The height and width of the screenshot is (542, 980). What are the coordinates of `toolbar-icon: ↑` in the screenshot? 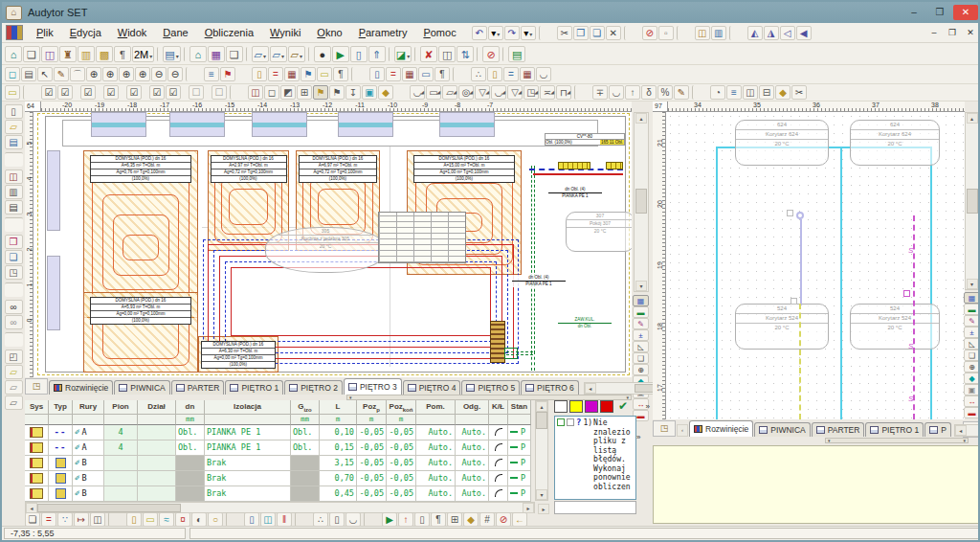 It's located at (633, 92).